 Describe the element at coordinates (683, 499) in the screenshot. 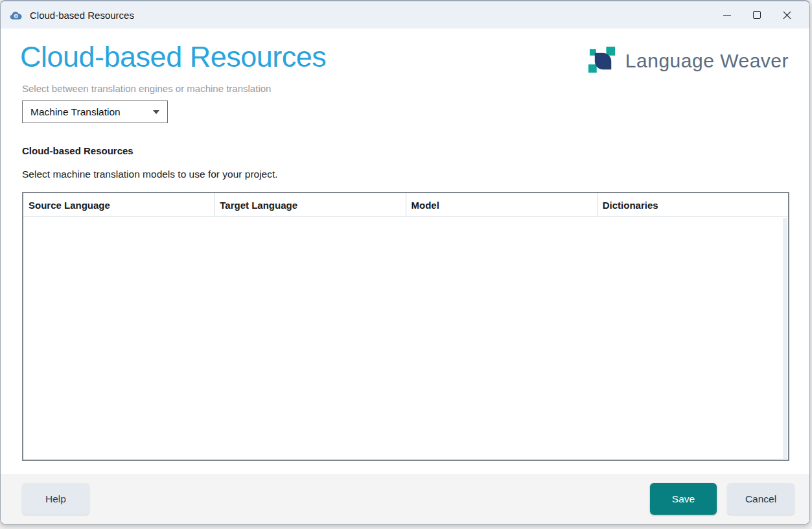

I see `save-button: Save` at that location.